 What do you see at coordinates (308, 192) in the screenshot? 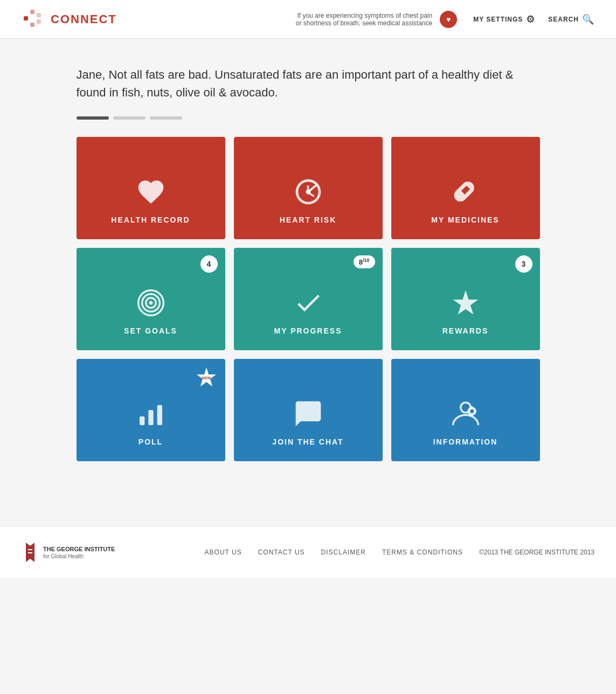
I see `gauge-icon` at bounding box center [308, 192].